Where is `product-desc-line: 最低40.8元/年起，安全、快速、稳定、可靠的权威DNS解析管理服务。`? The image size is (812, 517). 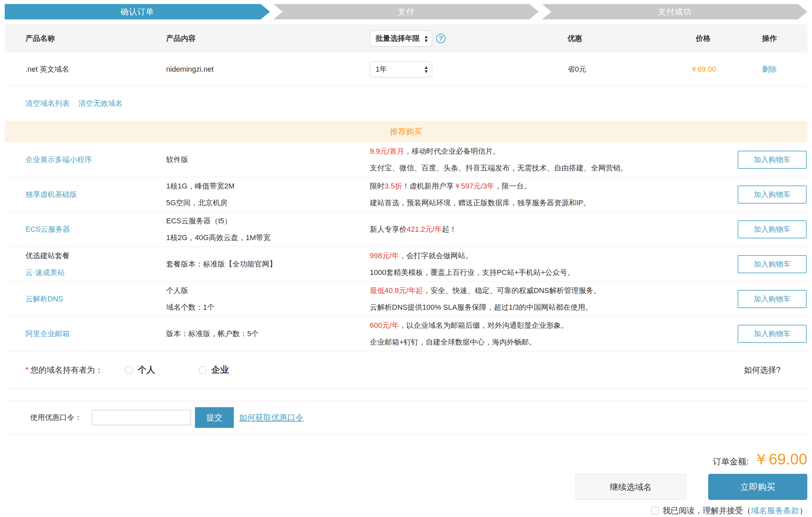 product-desc-line: 最低40.8元/年起，安全、快速、稳定、可靠的权威DNS解析管理服务。 is located at coordinates (550, 291).